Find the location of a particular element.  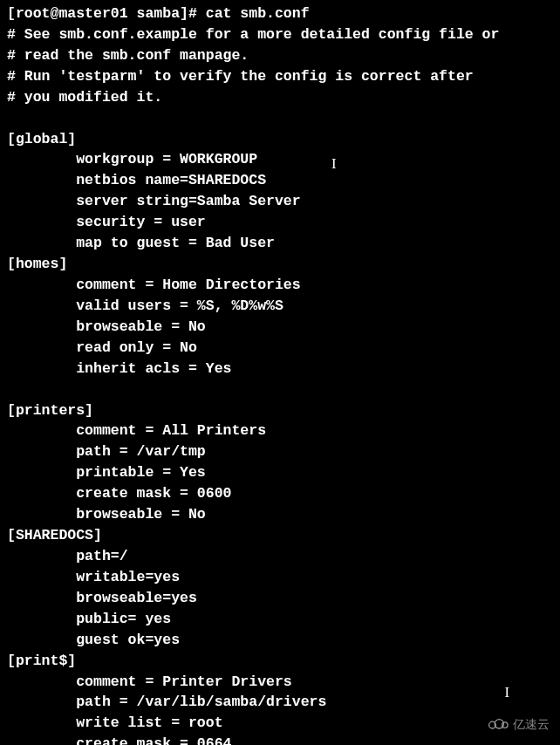

terminal-line: server string=Samba Server is located at coordinates (280, 202).